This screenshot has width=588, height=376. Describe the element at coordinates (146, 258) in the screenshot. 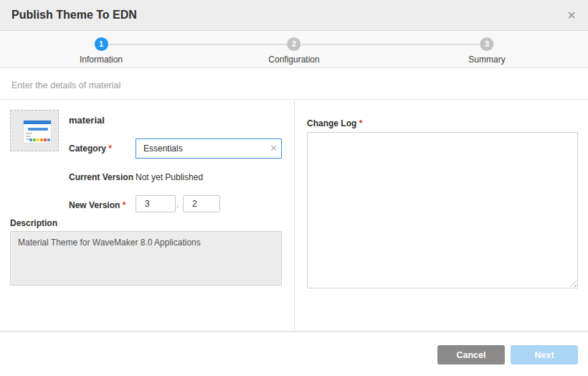

I see `description-textarea: Material Theme for WaveMaker 8.0 Applica…` at that location.